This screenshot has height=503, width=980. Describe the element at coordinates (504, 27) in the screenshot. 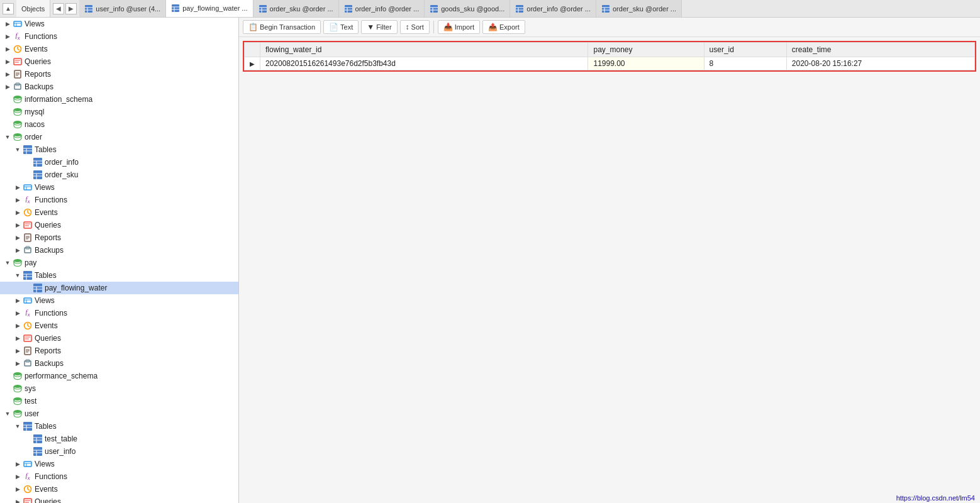

I see `export-button: 📤 Export` at that location.